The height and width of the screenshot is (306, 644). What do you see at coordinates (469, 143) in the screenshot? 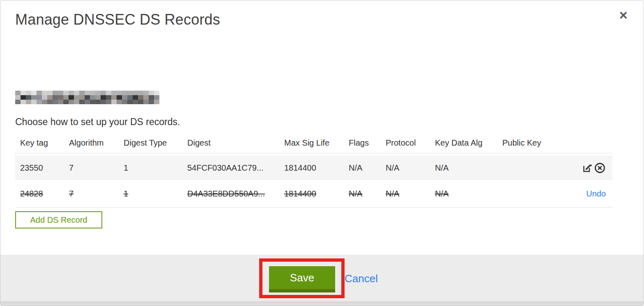
I see `column-header-key-data-alg: Key Data Alg` at bounding box center [469, 143].